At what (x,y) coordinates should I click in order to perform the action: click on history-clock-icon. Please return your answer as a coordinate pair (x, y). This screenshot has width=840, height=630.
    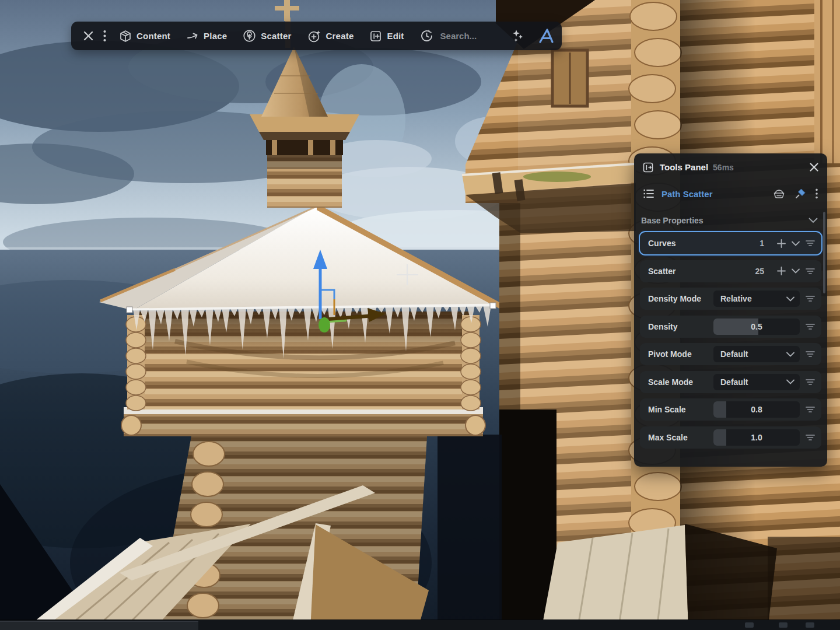
    Looking at the image, I should click on (427, 36).